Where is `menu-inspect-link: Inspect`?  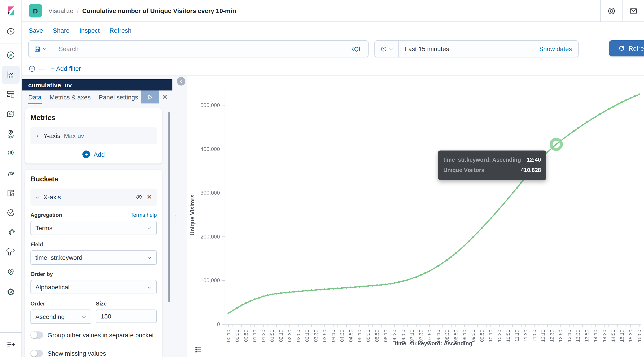
menu-inspect-link: Inspect is located at coordinates (90, 30).